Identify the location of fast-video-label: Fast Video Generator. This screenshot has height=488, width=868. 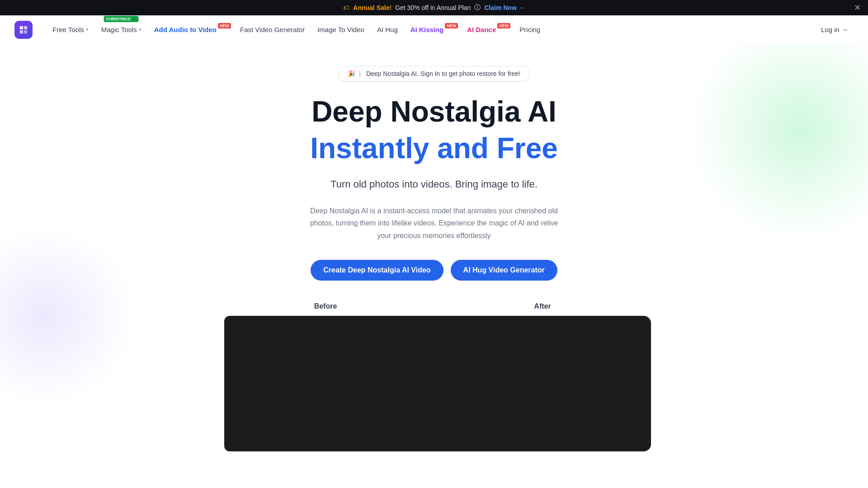
(272, 30).